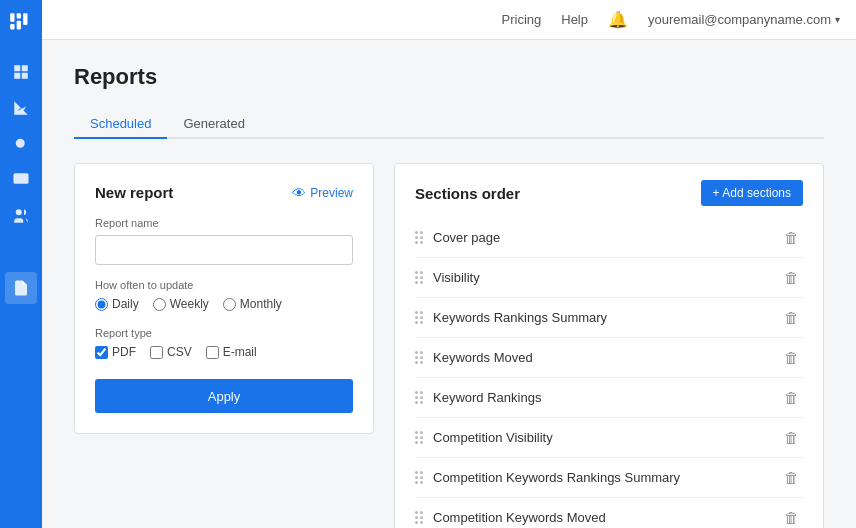 The height and width of the screenshot is (528, 856). Describe the element at coordinates (120, 124) in the screenshot. I see `tab-scheduled: Scheduled` at that location.